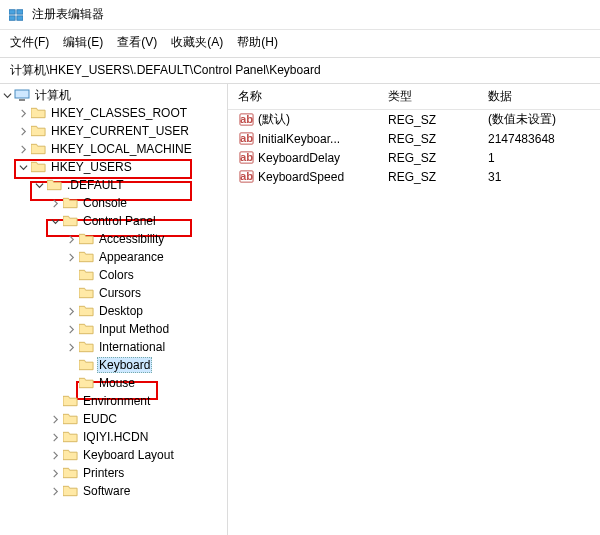 This screenshot has height=535, width=600. Describe the element at coordinates (301, 177) in the screenshot. I see `value-name: KeyboardSpeed` at that location.